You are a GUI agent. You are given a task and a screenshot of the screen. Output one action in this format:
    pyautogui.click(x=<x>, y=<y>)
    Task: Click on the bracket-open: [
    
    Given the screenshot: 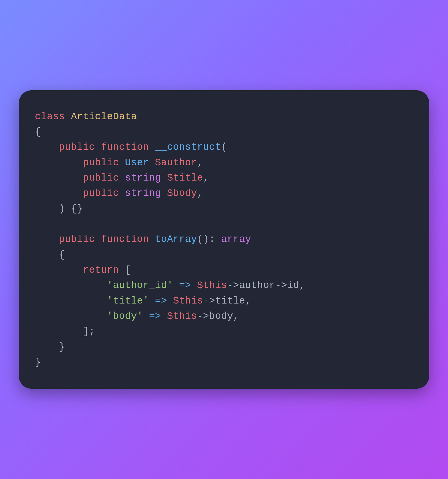 What is the action you would take?
    pyautogui.click(x=128, y=270)
    